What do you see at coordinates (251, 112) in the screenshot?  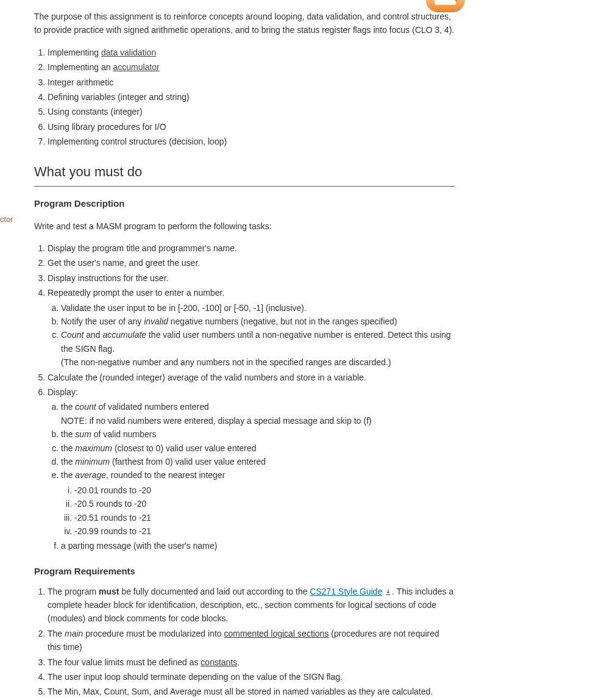 I see `list-item: Using constants (integer)` at bounding box center [251, 112].